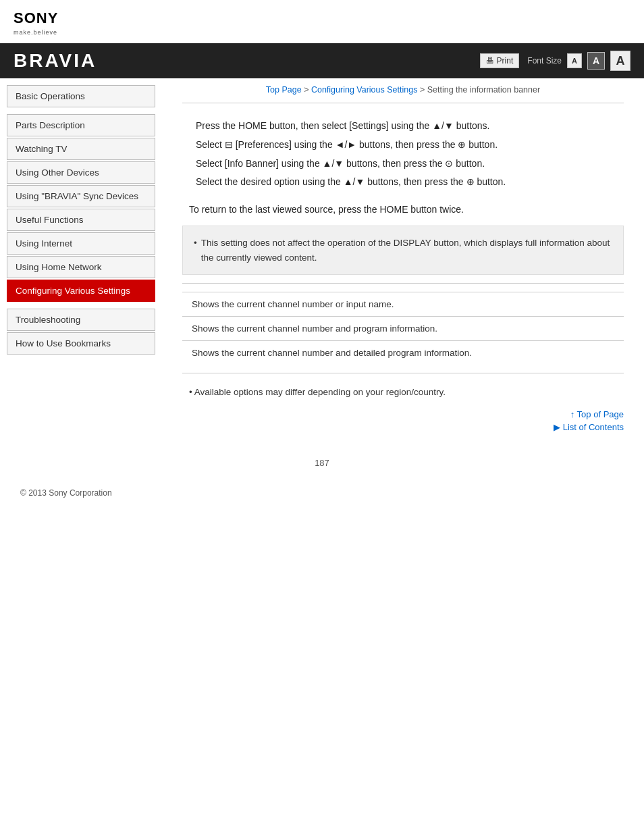  What do you see at coordinates (403, 427) in the screenshot?
I see `list-of-contents-link: List of Contents` at bounding box center [403, 427].